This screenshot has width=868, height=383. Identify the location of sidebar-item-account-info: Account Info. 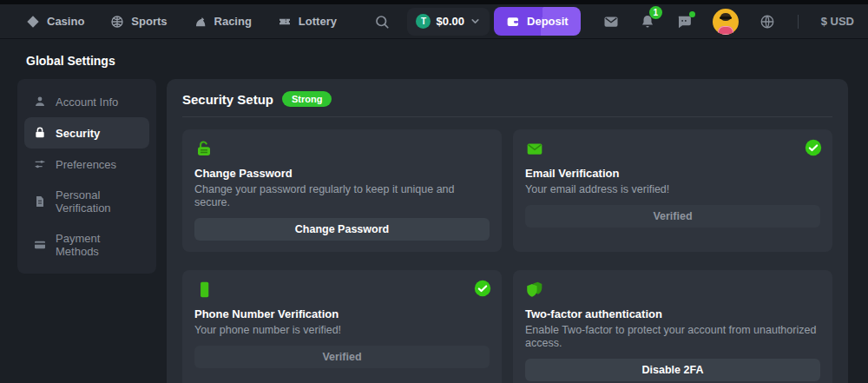
(87, 102).